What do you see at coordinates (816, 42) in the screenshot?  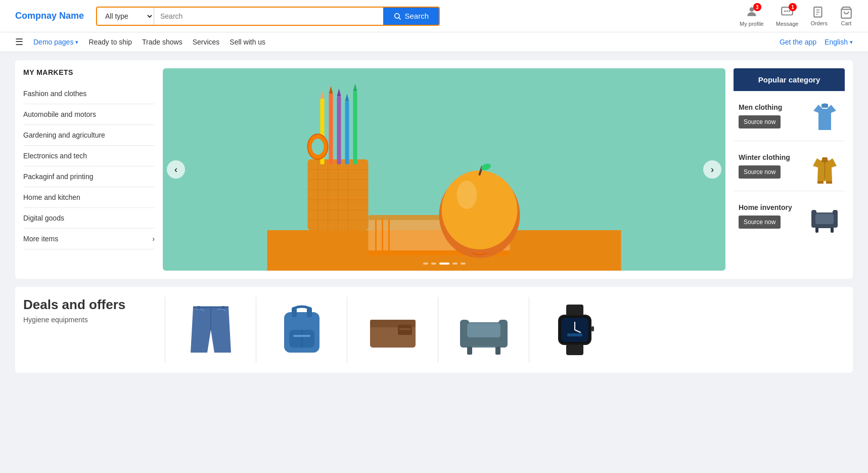 I see `navbar-right: Get the app English ▾` at bounding box center [816, 42].